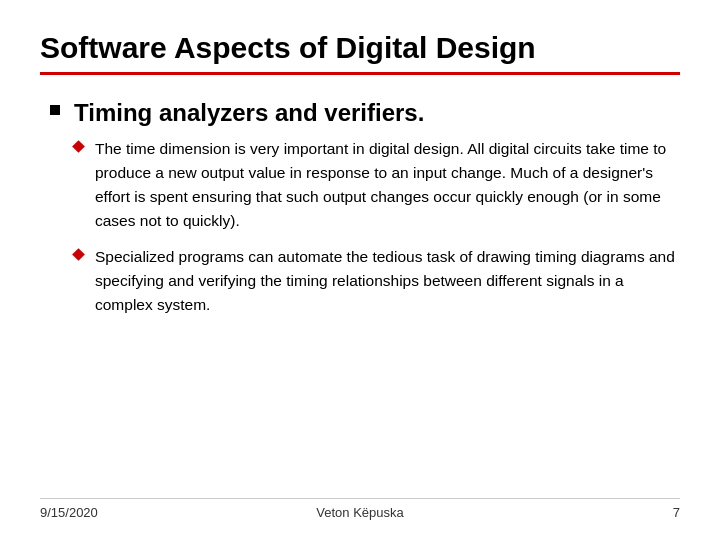 The height and width of the screenshot is (540, 720). What do you see at coordinates (640, 512) in the screenshot?
I see `footer-page-number: 7` at bounding box center [640, 512].